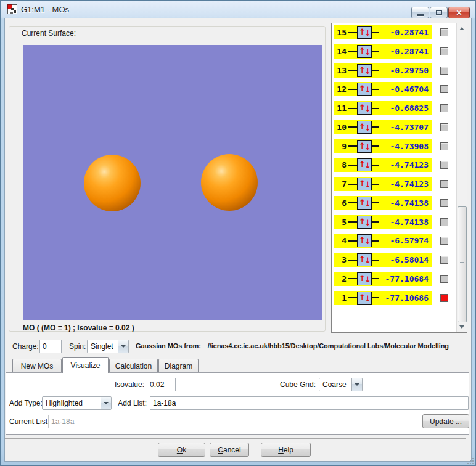 This screenshot has height=466, width=476. What do you see at coordinates (406, 52) in the screenshot?
I see `mo-energy-value: -0.28741` at bounding box center [406, 52].